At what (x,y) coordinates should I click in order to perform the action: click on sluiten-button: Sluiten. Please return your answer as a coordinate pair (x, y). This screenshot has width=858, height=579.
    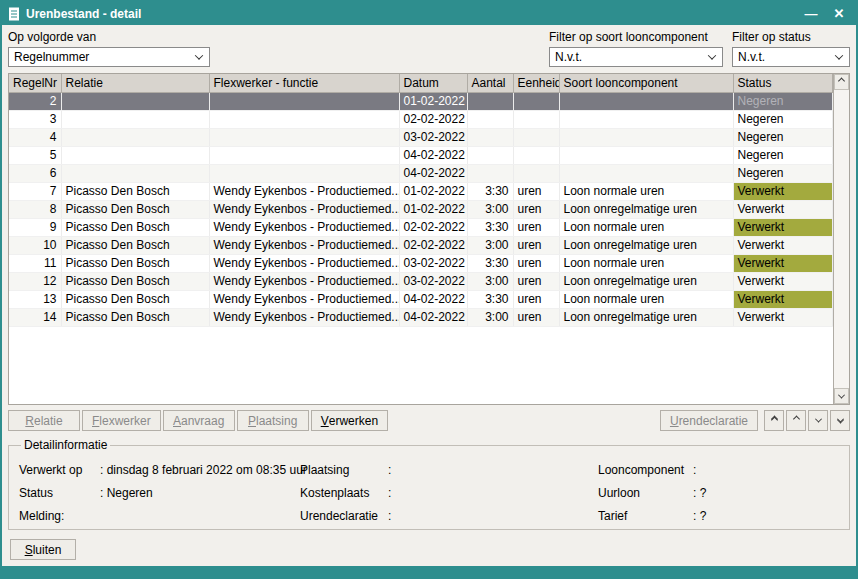
    Looking at the image, I should click on (43, 550).